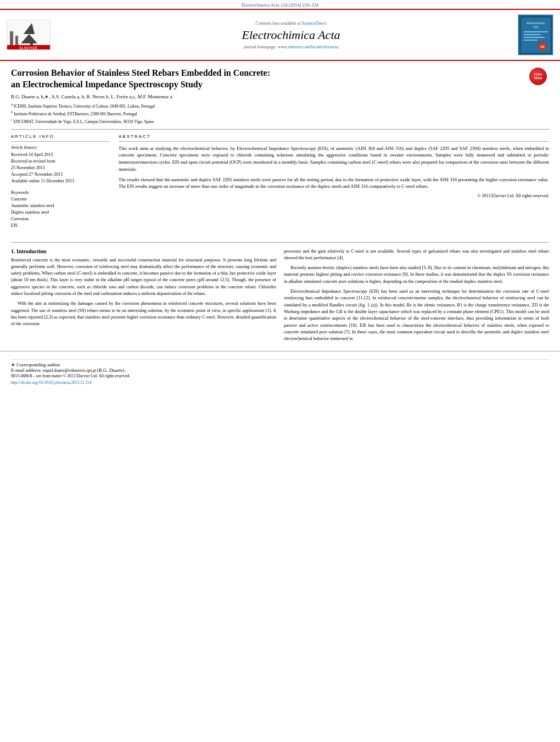 Image resolution: width=560 pixels, height=742 pixels. Describe the element at coordinates (60, 219) in the screenshot. I see `keyword-3: Corrosion` at that location.